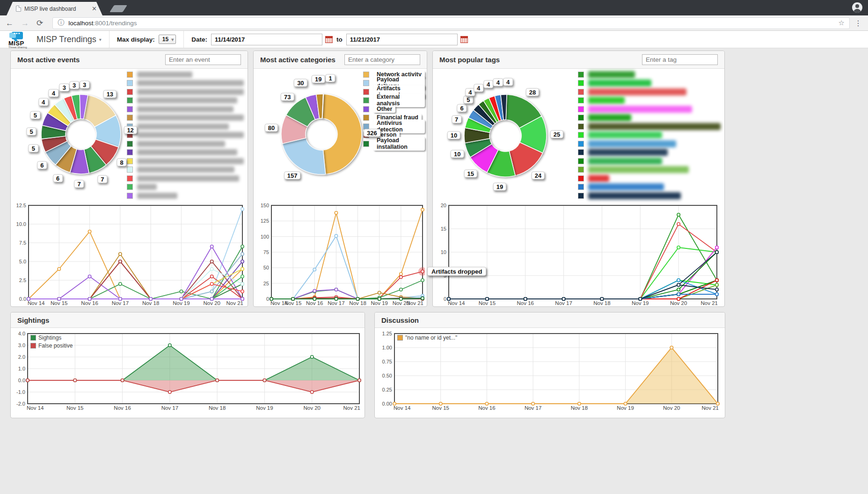 This screenshot has width=868, height=494. What do you see at coordinates (25, 23) in the screenshot?
I see `forward-icon: →` at bounding box center [25, 23].